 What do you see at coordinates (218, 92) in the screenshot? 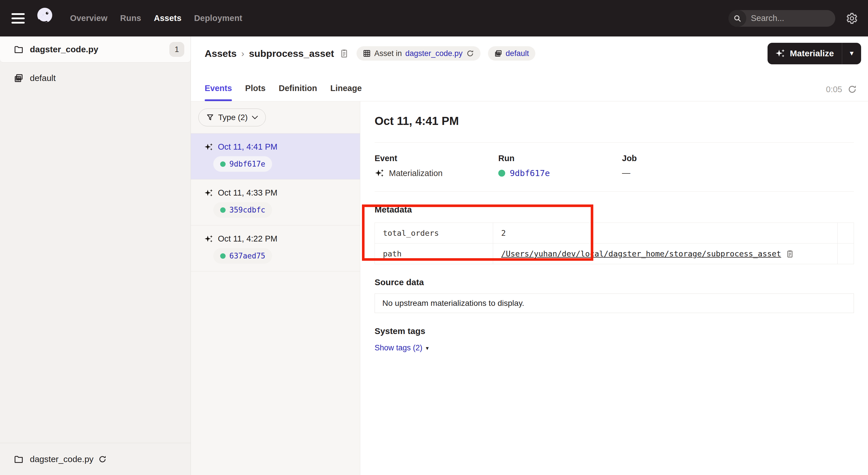
I see `tab-events: Events` at bounding box center [218, 92].